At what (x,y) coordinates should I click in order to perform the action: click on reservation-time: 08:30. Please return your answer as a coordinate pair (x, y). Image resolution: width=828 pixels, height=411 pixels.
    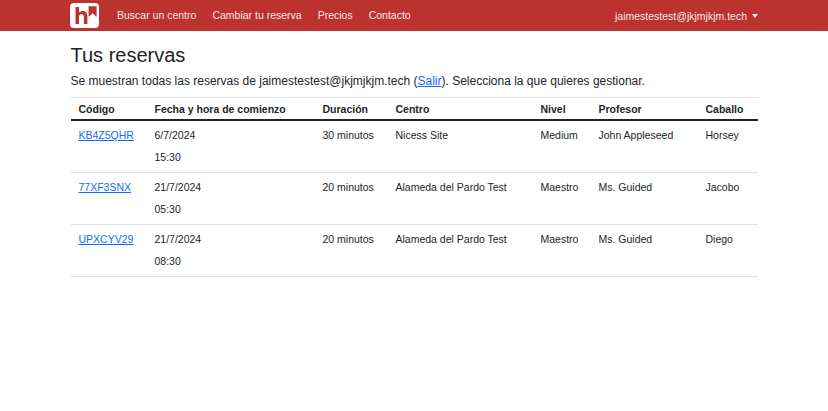
    Looking at the image, I should click on (231, 262).